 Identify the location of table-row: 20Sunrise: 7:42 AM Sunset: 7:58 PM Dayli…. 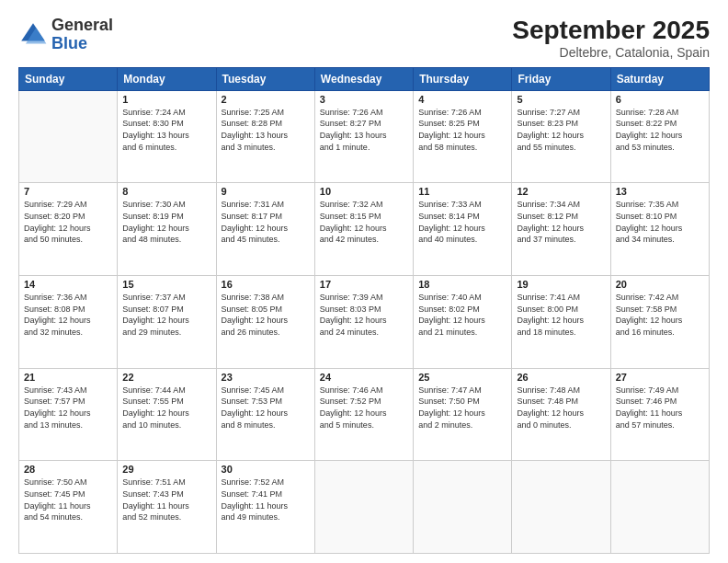
(660, 322).